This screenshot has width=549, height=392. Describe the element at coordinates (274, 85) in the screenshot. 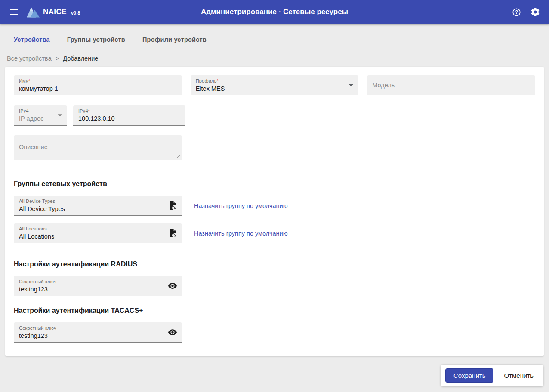

I see `form-row-1: Имя* коммутатор 1 Профиль* Eltex MES Мод…` at that location.